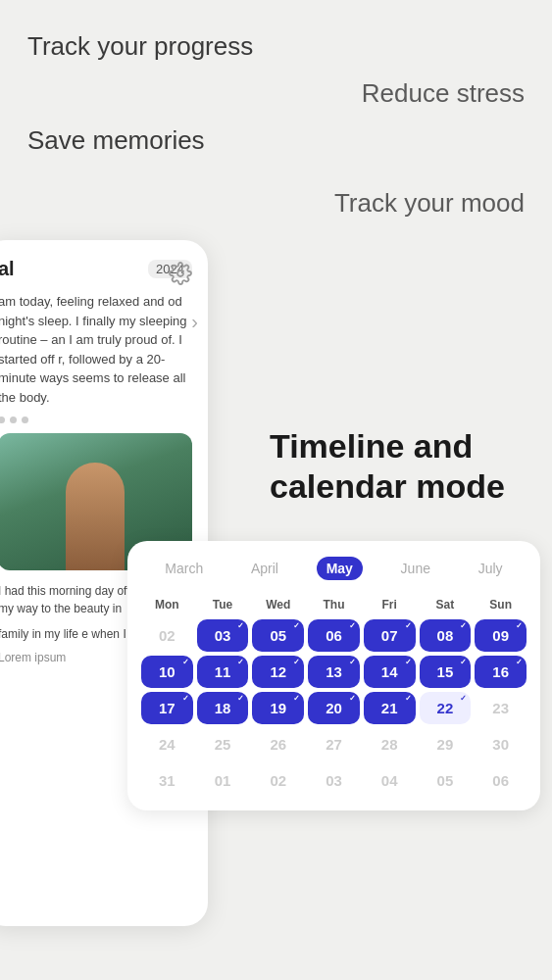 The height and width of the screenshot is (980, 552). What do you see at coordinates (390, 605) in the screenshot?
I see `cal-header-fri: Fri` at bounding box center [390, 605].